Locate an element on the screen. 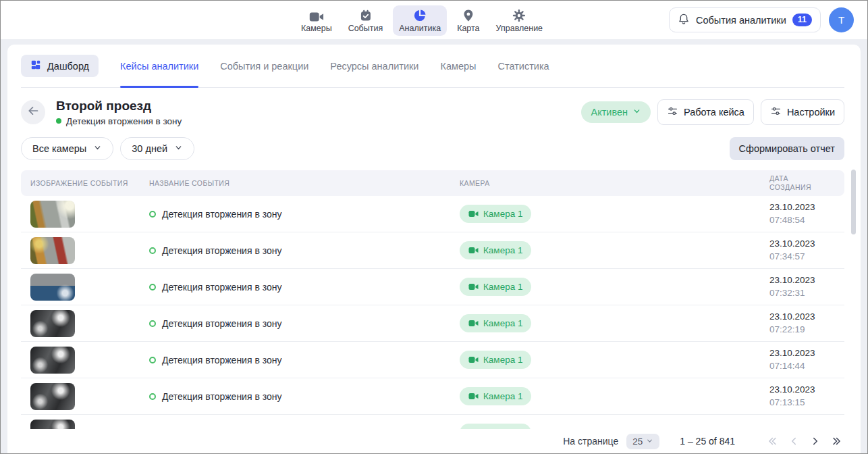 The width and height of the screenshot is (868, 454). topbar-right: События аналитики 11 T is located at coordinates (761, 20).